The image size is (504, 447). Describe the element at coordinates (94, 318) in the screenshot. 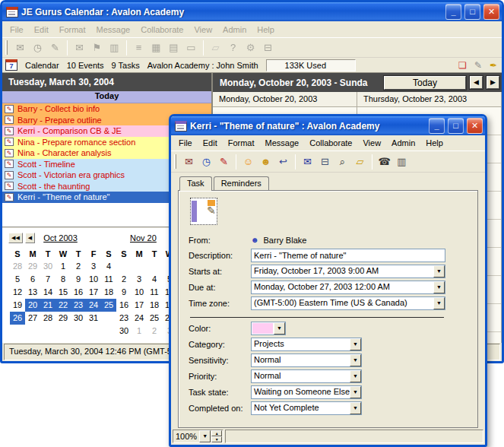

I see `calendar-day-31: 31` at that location.